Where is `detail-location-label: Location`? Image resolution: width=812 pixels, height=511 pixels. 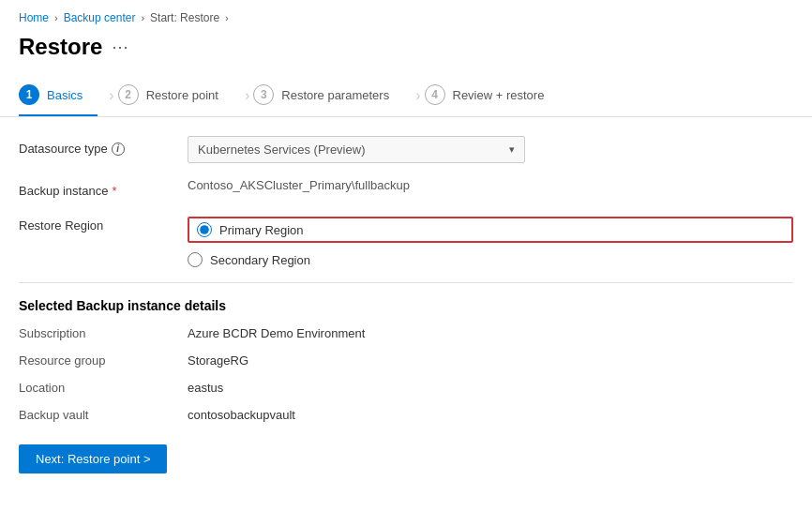
detail-location-label: Location is located at coordinates (103, 388).